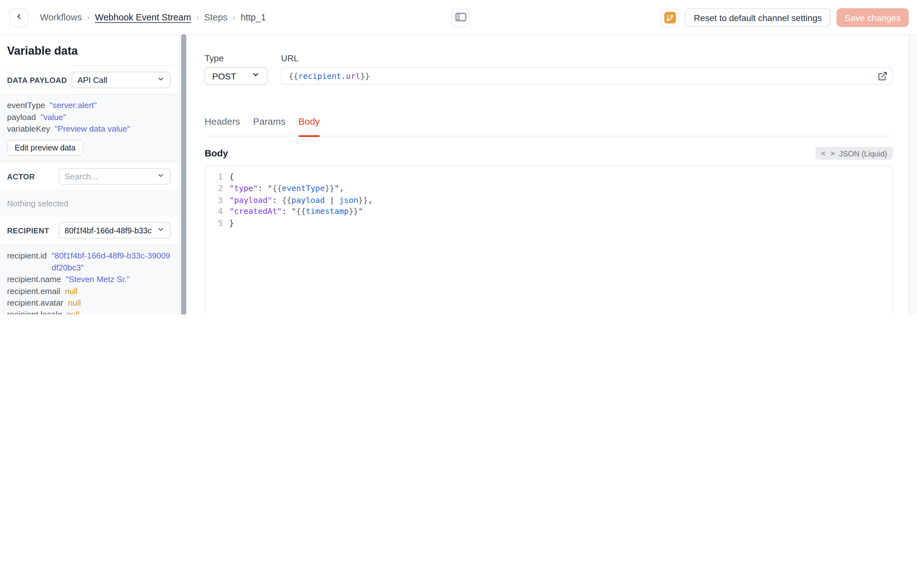  I want to click on chevron-left-icon, so click(19, 17).